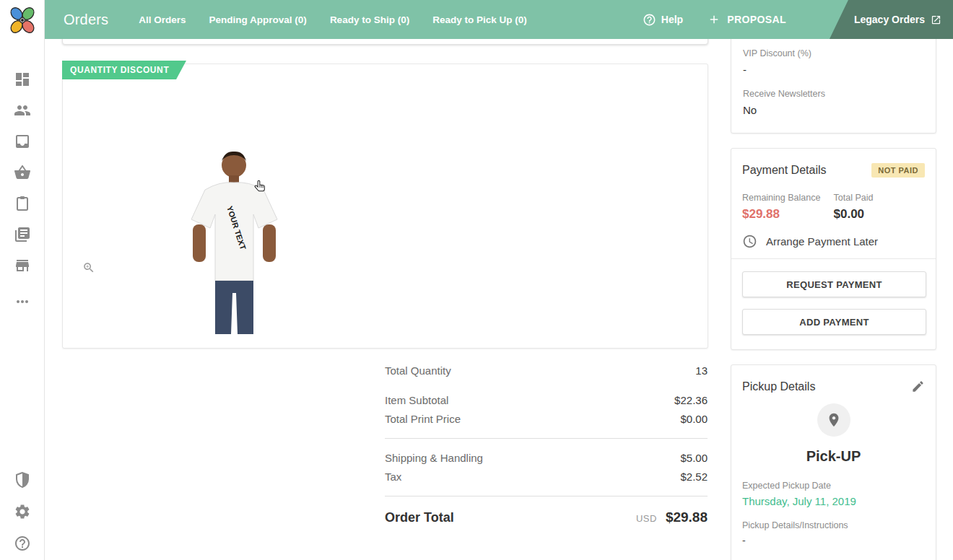  I want to click on edit-pencil-icon, so click(918, 387).